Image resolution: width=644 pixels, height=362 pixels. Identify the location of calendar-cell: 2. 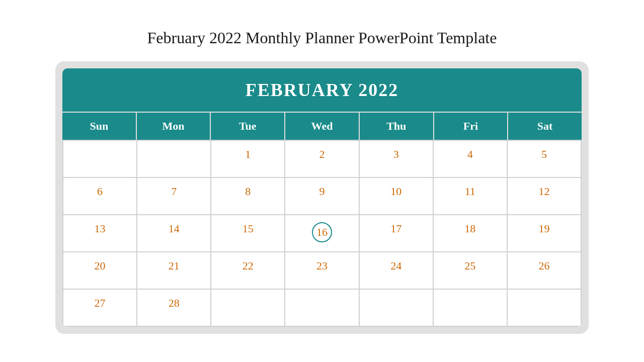
(322, 159).